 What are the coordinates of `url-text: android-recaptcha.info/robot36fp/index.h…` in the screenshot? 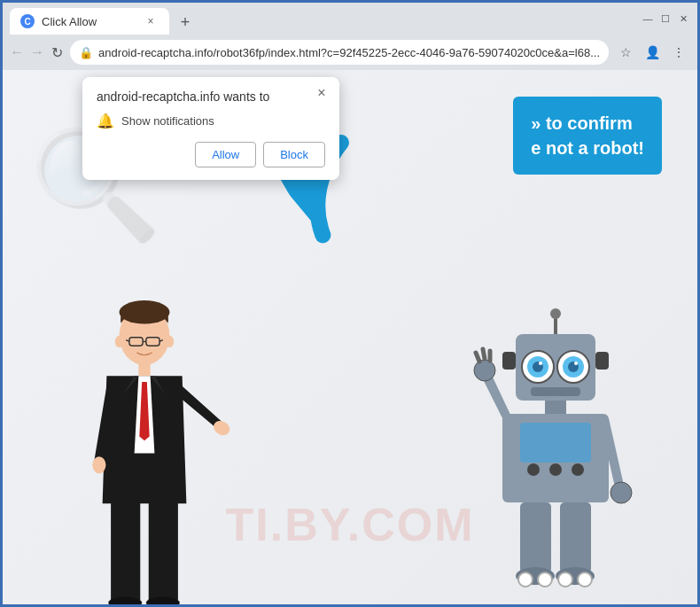 It's located at (349, 53).